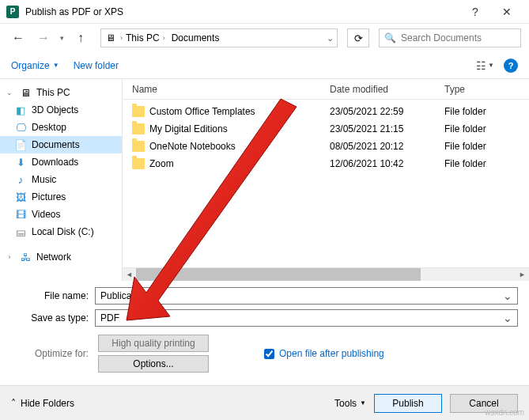  I want to click on column-date: Date modified, so click(387, 89).